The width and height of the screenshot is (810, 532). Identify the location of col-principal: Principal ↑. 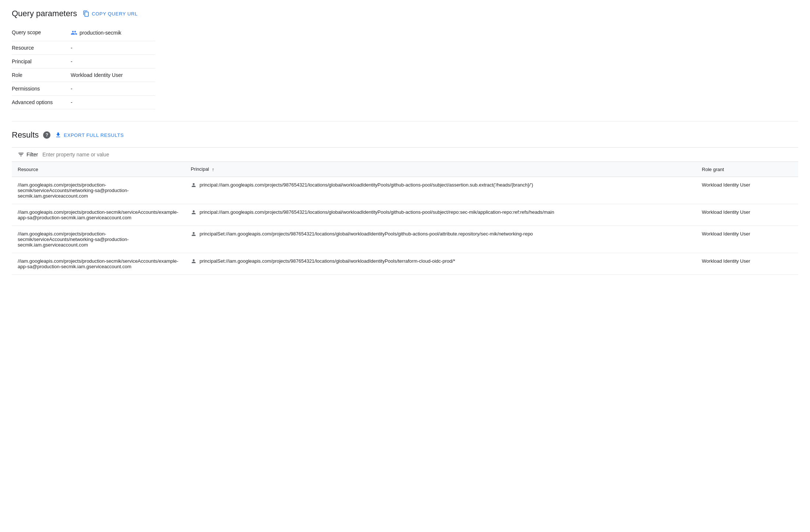
(440, 169).